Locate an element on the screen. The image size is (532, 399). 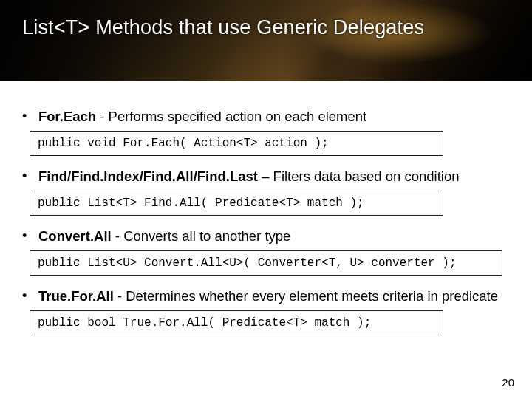
bullet-desc: - Converts all to another type is located at coordinates (201, 236).